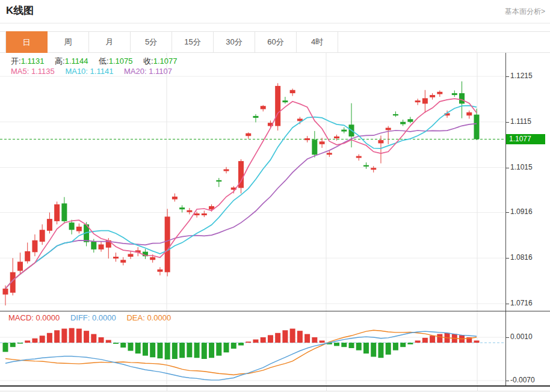  What do you see at coordinates (275, 391) in the screenshot?
I see `bottom-divider` at bounding box center [275, 391].